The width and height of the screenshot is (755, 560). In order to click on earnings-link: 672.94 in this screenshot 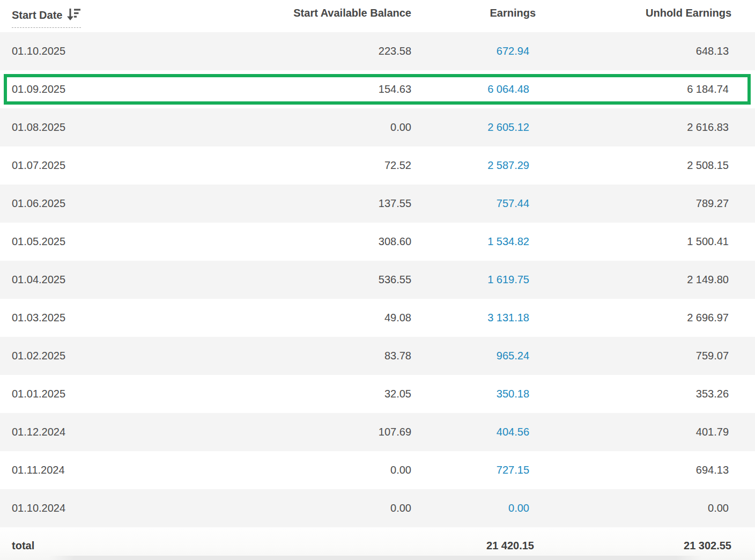, I will do `click(513, 51)`.